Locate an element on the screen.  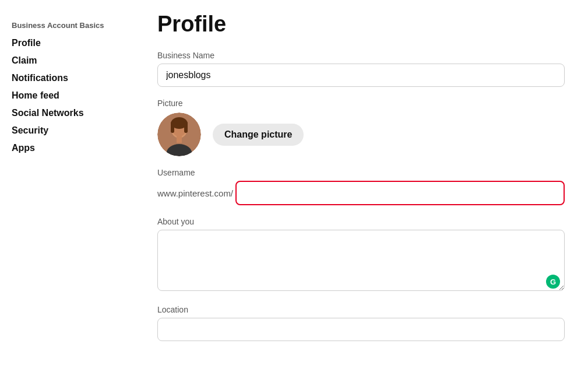
avatar is located at coordinates (179, 134).